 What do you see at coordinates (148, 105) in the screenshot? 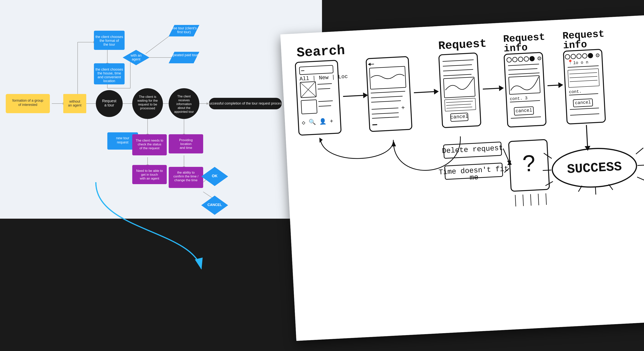
I see `svg-text: request to be` at bounding box center [148, 105].